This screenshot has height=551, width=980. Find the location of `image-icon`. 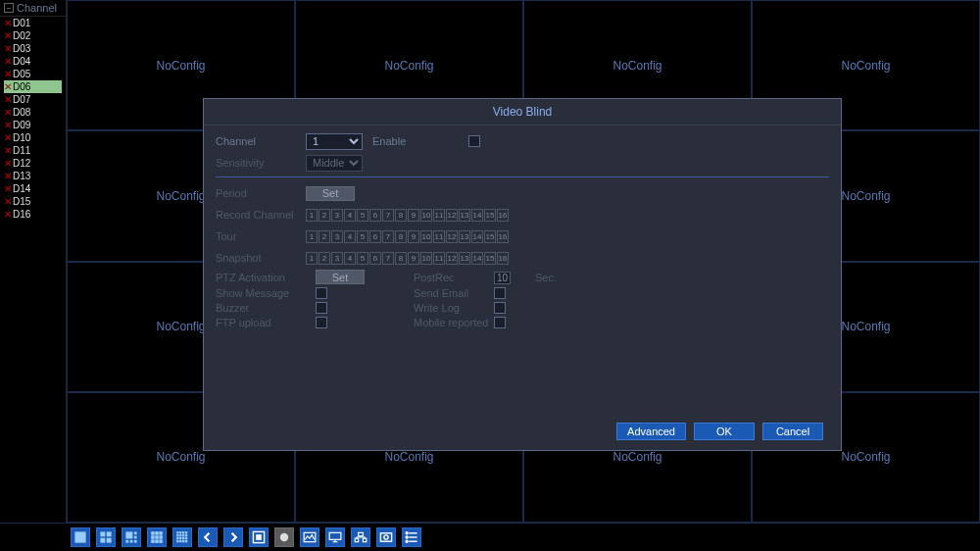

image-icon is located at coordinates (310, 537).